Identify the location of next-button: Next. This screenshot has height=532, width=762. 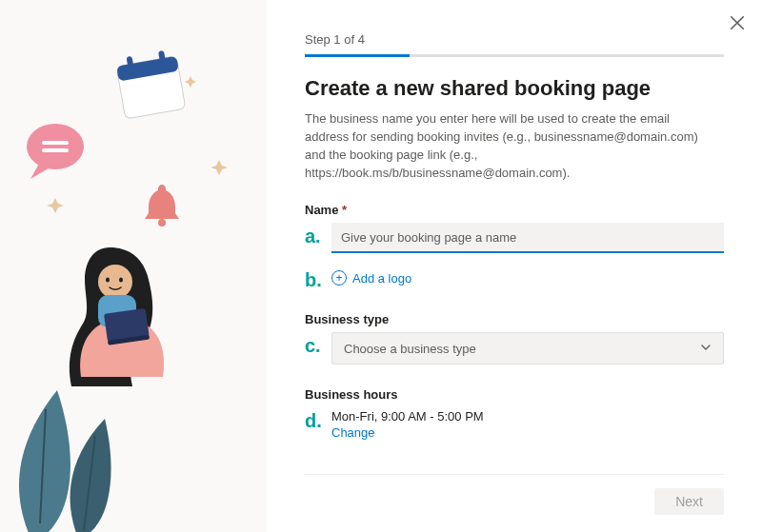
(690, 502).